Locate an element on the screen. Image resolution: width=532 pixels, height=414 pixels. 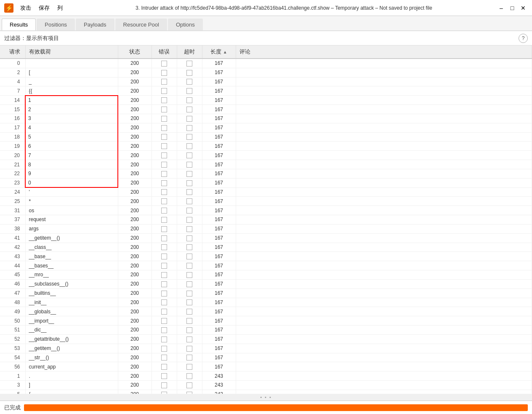
table-row: 52__getattribute__()200167 is located at coordinates (266, 339).